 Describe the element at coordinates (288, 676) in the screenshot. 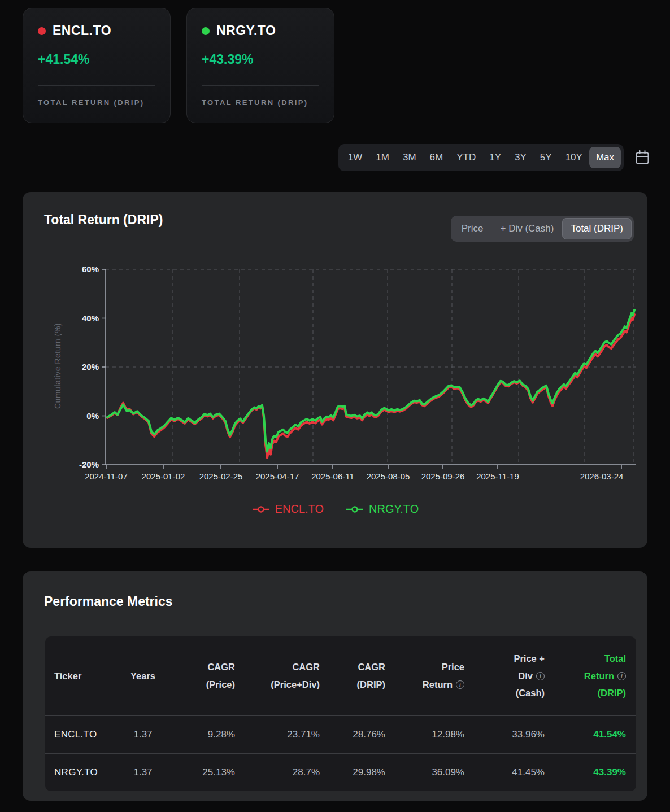

I see `column-header-cagr-price+div: CAGR(Price+Div)` at that location.